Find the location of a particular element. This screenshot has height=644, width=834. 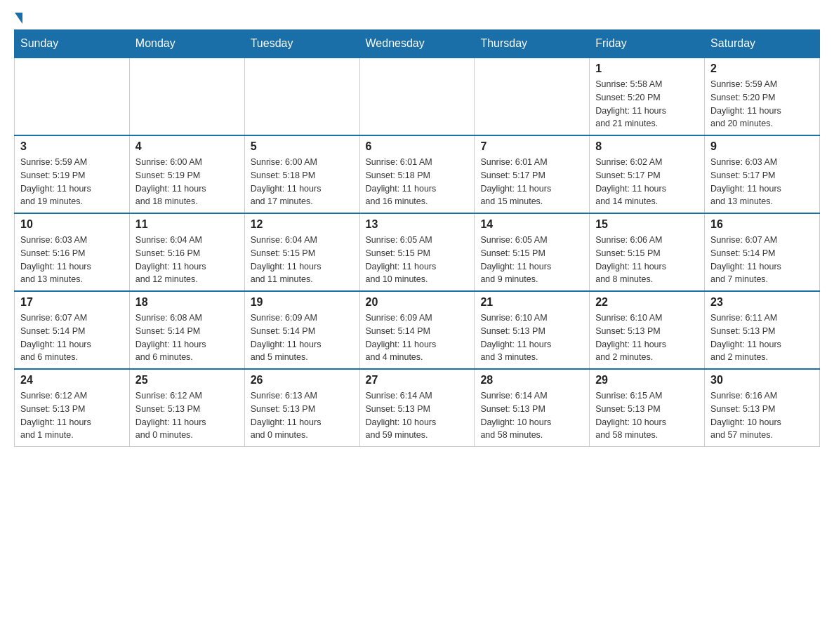

day-number: 25 is located at coordinates (187, 380).